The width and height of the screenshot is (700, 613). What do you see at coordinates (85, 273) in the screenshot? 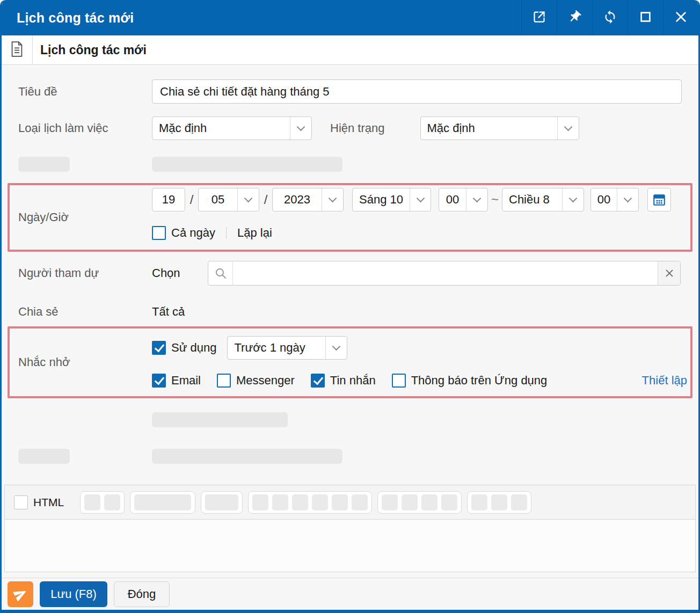
I see `participants-label: Người tham dự` at bounding box center [85, 273].